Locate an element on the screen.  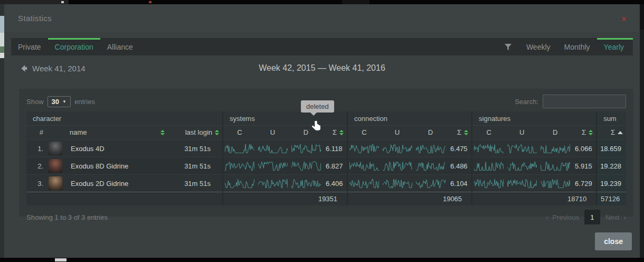
table-row: 1. Exodus 4D 31m 51s 6.118 6.475 6.066 is located at coordinates (326, 149).